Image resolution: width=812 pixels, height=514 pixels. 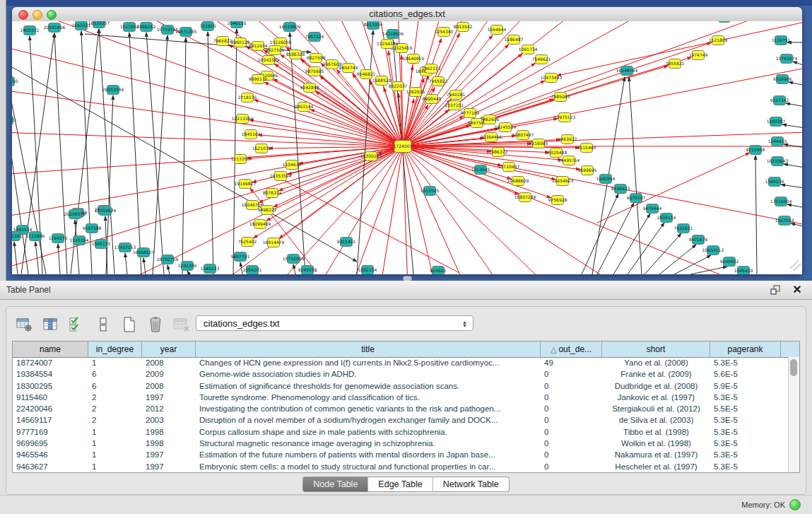 I want to click on graph-node: 1654644, so click(x=498, y=30).